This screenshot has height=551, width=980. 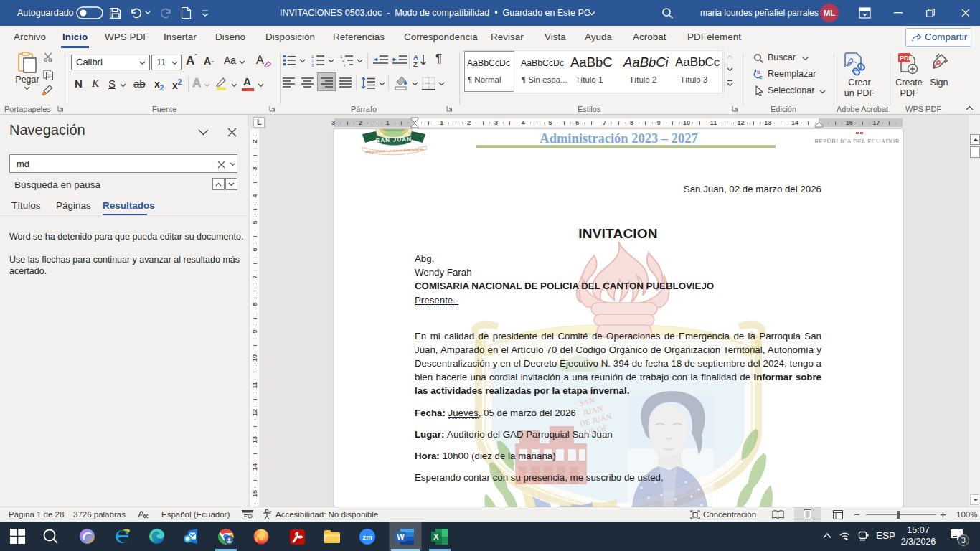 What do you see at coordinates (436, 537) in the screenshot?
I see `svg-text: X` at bounding box center [436, 537].